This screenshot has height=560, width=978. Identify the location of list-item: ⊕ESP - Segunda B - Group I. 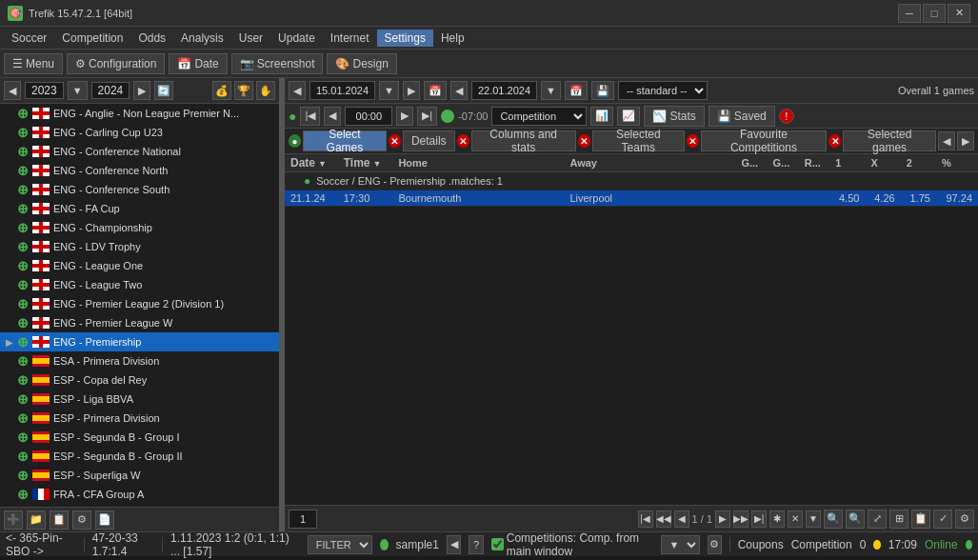
(139, 437).